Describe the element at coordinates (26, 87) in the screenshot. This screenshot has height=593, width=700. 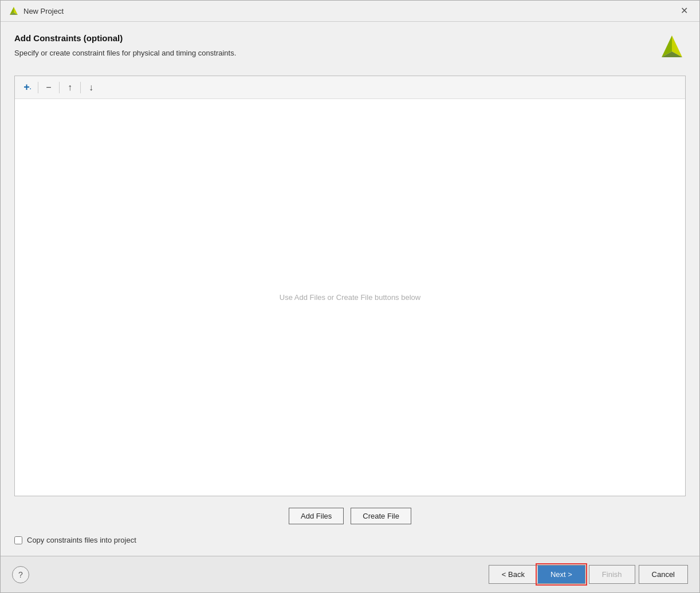
I see `plus-icon: +` at that location.